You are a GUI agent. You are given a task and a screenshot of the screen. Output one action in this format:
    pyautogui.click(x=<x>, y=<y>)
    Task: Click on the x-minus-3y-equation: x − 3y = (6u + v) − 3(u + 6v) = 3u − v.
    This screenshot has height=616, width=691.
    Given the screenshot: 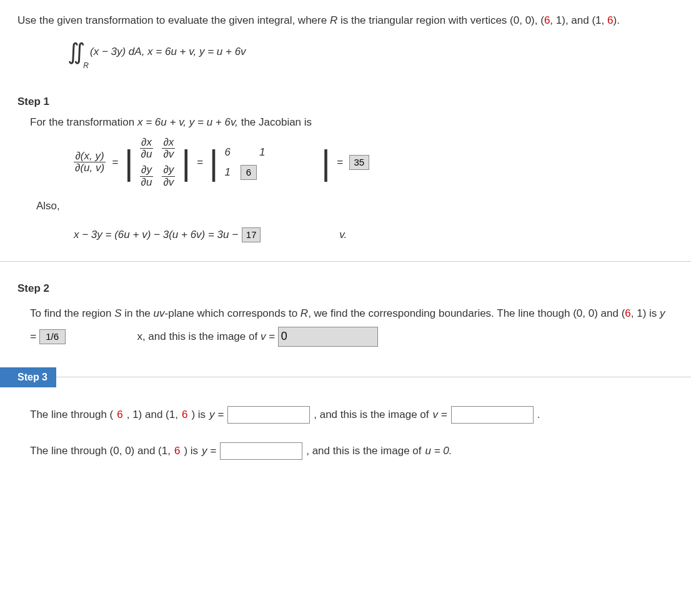 What is the action you would take?
    pyautogui.click(x=374, y=235)
    